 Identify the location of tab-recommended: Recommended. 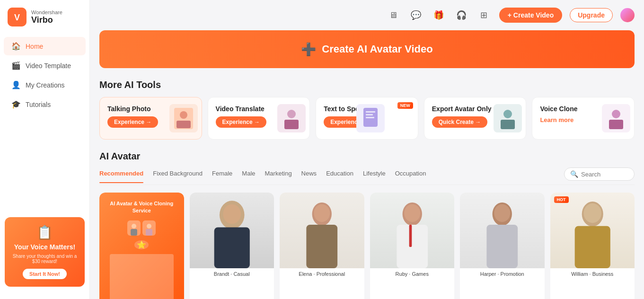
(121, 174).